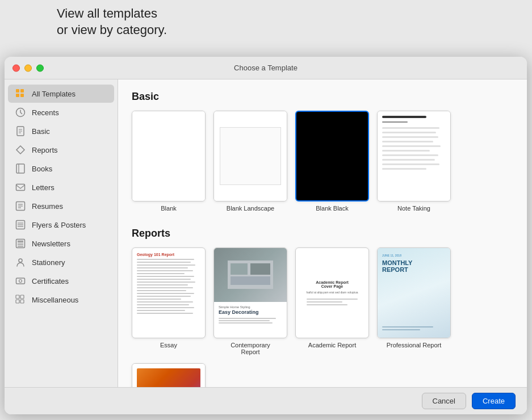  Describe the element at coordinates (332, 293) in the screenshot. I see `template-thumb-academic: Academic ReportCover Page hatful at aliq…` at that location.